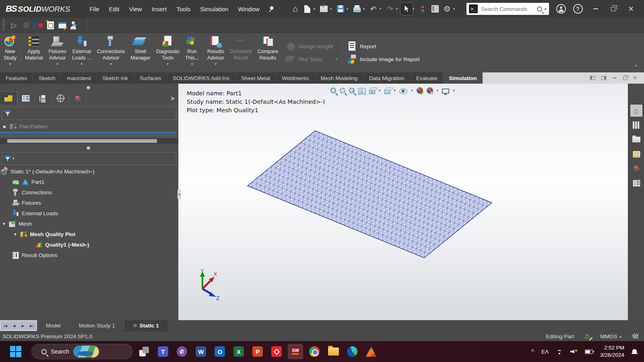 This screenshot has height=362, width=644. I want to click on redo-button: ↷, so click(390, 9).